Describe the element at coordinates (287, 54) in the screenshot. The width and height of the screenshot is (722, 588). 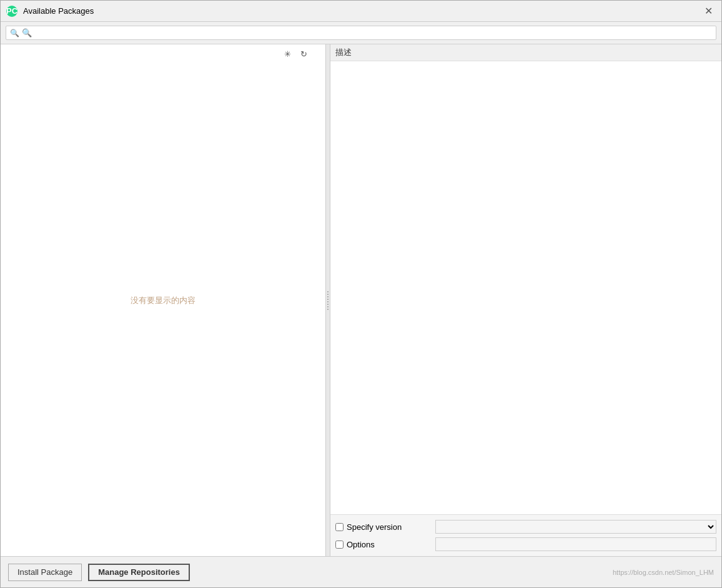
I see `loading-icon: ✳` at that location.